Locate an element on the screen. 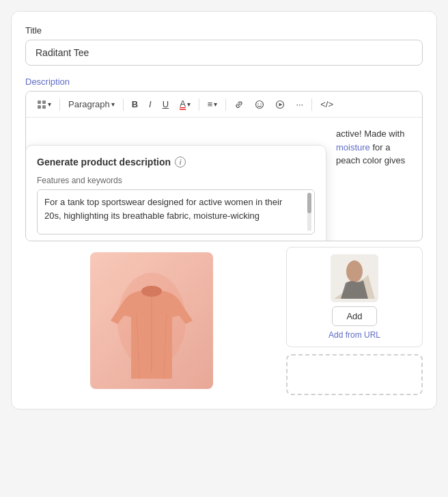 The width and height of the screenshot is (448, 497). editor-toolbar: ▾ Paragraph ▾ B I U A ▾ ≡ ▾ is located at coordinates (224, 105).